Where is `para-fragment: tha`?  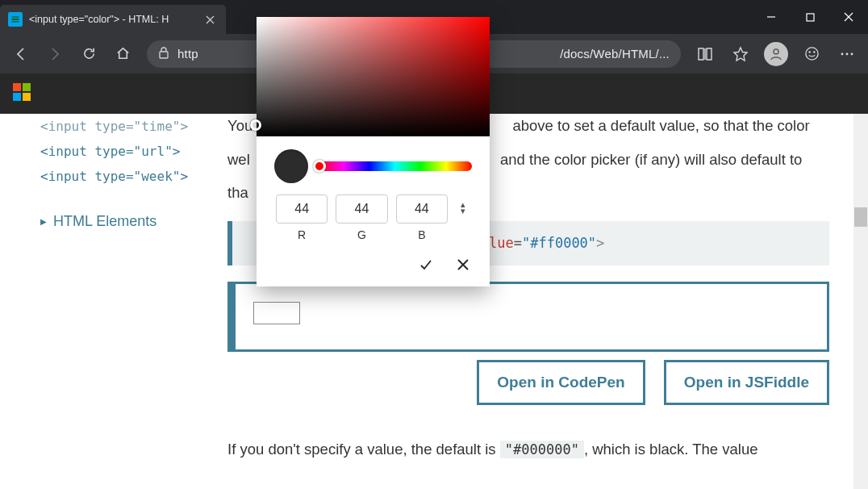
para-fragment: tha is located at coordinates (238, 192).